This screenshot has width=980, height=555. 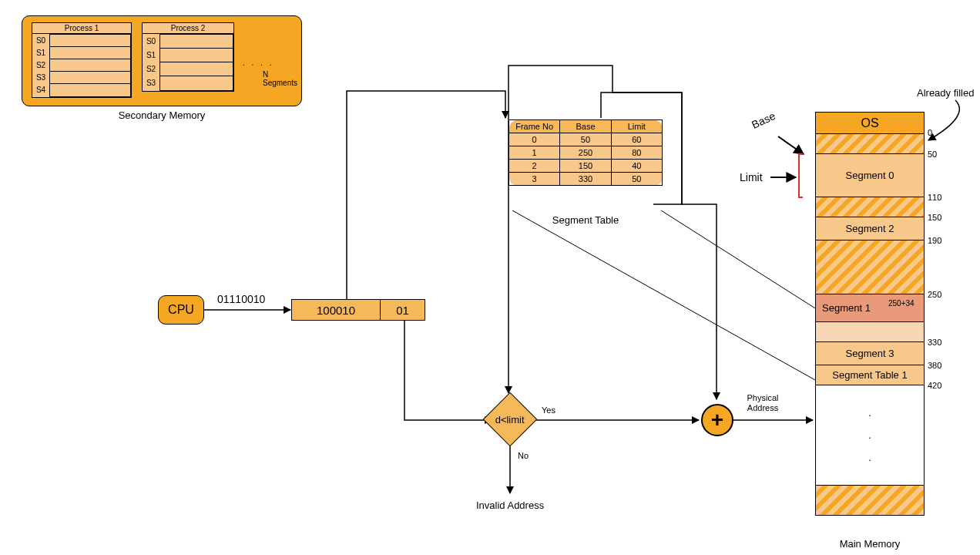 I want to click on logical-address-right: 01, so click(x=403, y=310).